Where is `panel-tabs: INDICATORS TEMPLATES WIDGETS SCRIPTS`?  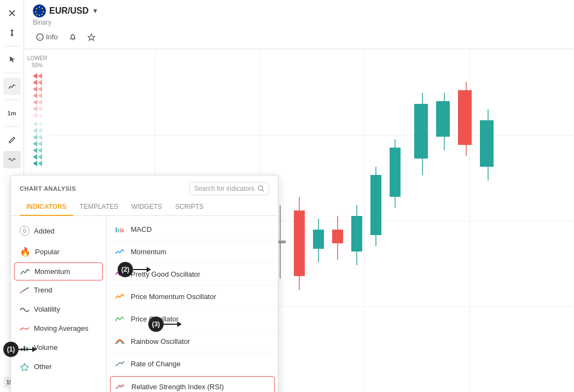 panel-tabs: INDICATORS TEMPLATES WIDGETS SCRIPTS is located at coordinates (144, 207).